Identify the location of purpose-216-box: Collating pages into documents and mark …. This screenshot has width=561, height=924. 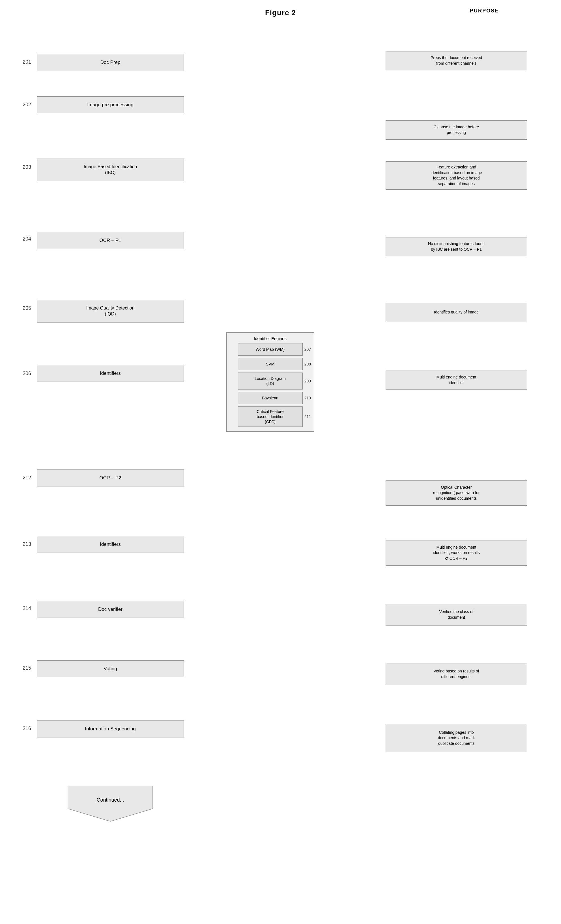
(456, 738).